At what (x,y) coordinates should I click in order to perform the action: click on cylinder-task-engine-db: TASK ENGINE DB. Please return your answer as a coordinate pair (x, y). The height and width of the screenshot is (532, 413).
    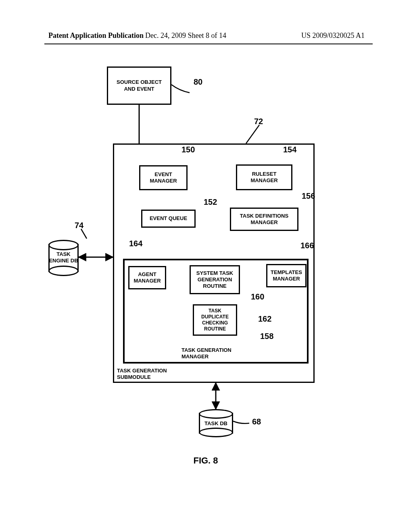
    Looking at the image, I should click on (64, 258).